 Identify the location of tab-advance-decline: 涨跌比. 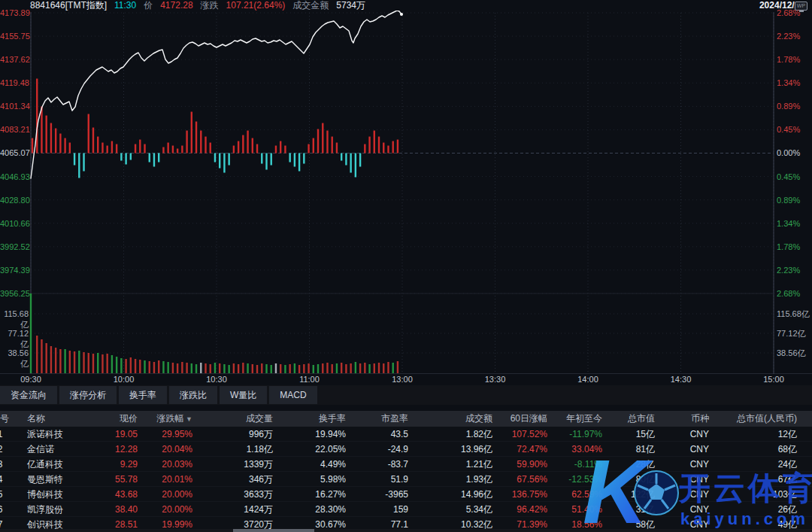
(193, 395).